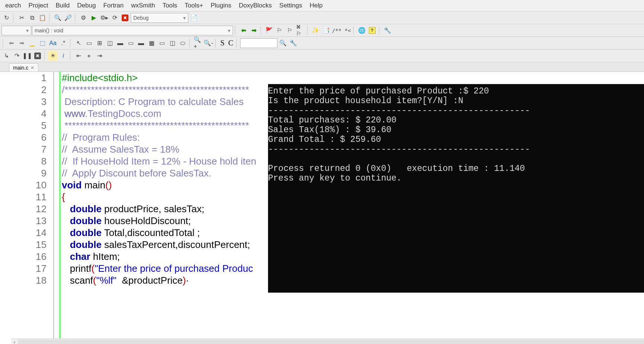 This screenshot has height=344, width=644. Describe the element at coordinates (254, 31) in the screenshot. I see `nav-forward-icon: ➡` at that location.